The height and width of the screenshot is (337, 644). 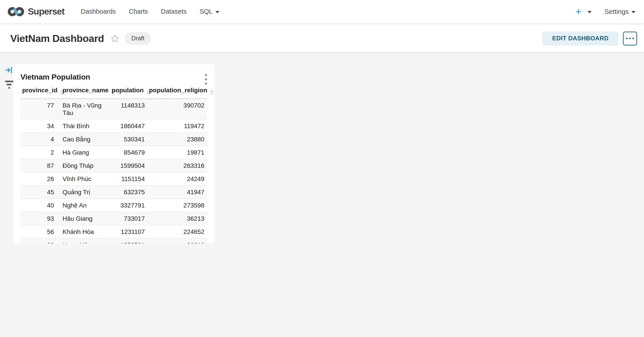 What do you see at coordinates (126, 166) in the screenshot?
I see `table-cell: 1599504` at bounding box center [126, 166].